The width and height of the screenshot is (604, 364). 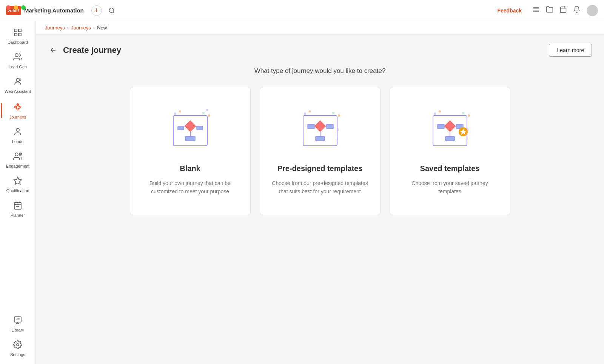 I want to click on qualification-icon, so click(x=18, y=182).